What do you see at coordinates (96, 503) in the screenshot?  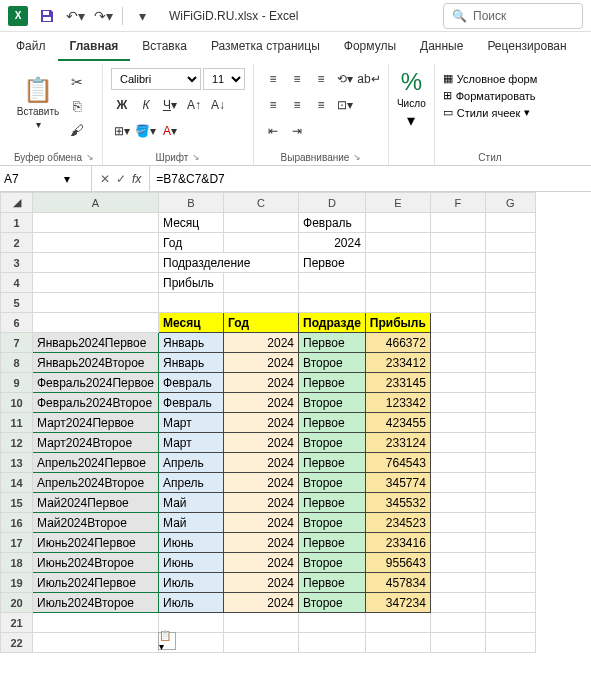 I see `cell: Май2024Первое` at bounding box center [96, 503].